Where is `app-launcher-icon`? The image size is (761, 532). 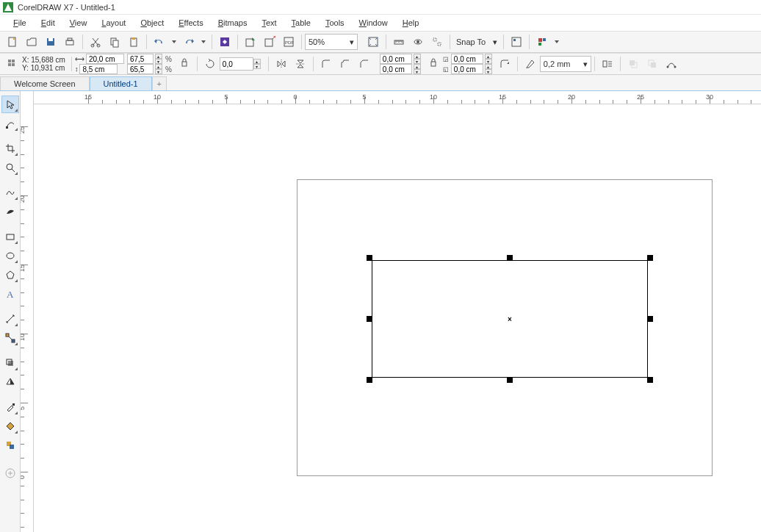
app-launcher-icon is located at coordinates (542, 42).